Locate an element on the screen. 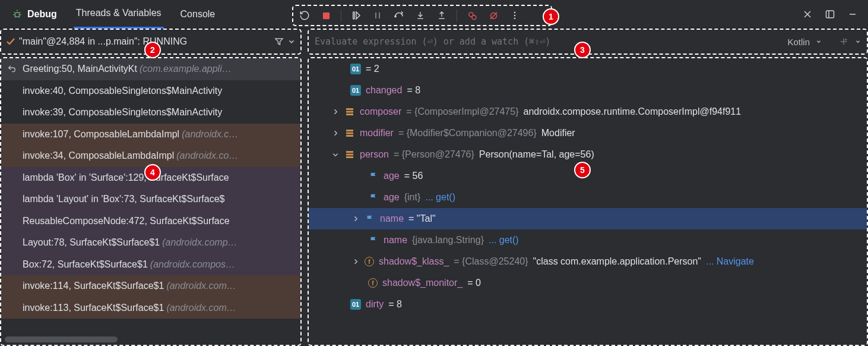 The width and height of the screenshot is (868, 346). evaluate-expression-input is located at coordinates (548, 42).